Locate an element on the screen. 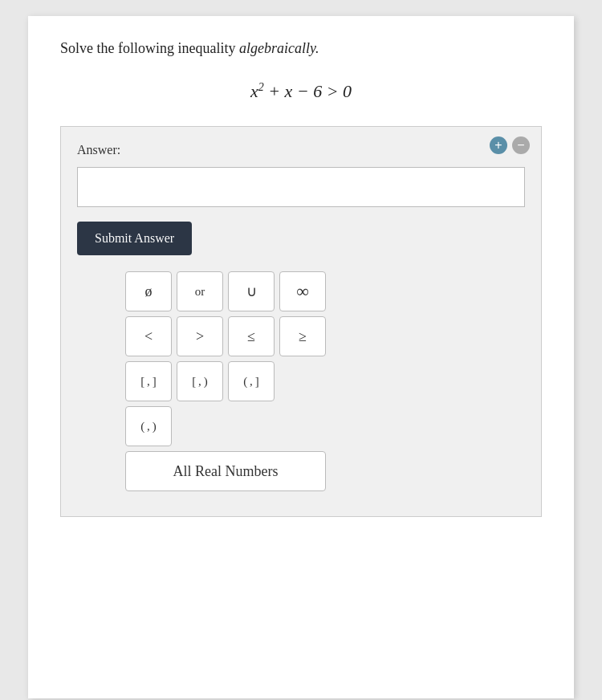 This screenshot has width=602, height=700. empty-set-key: ø is located at coordinates (148, 291).